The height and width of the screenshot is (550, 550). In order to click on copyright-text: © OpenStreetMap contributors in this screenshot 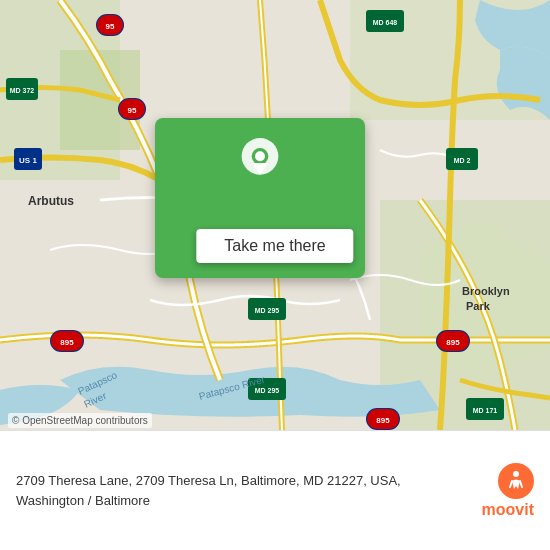, I will do `click(80, 420)`.